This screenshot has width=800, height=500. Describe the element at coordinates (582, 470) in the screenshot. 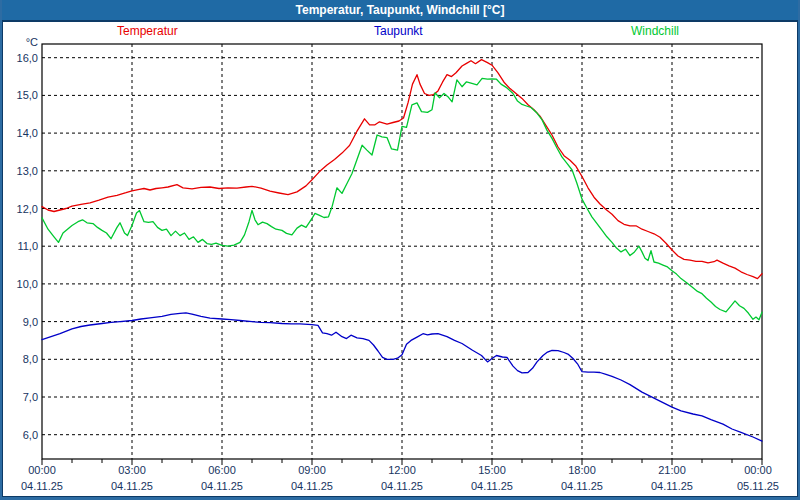

I see `x-tick-time-label: 18:00` at that location.